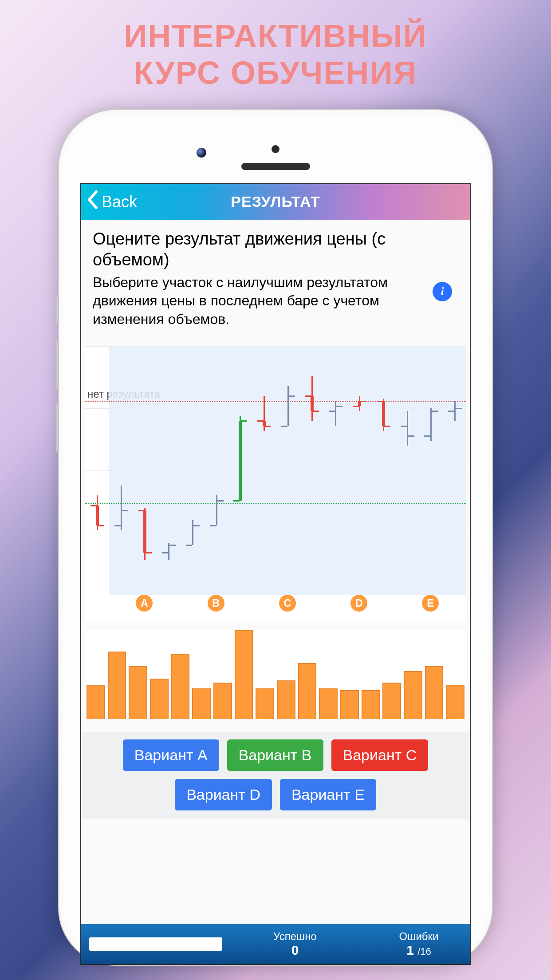 The width and height of the screenshot is (551, 980). Describe the element at coordinates (380, 755) in the screenshot. I see `option-button-c: Вариант C` at that location.